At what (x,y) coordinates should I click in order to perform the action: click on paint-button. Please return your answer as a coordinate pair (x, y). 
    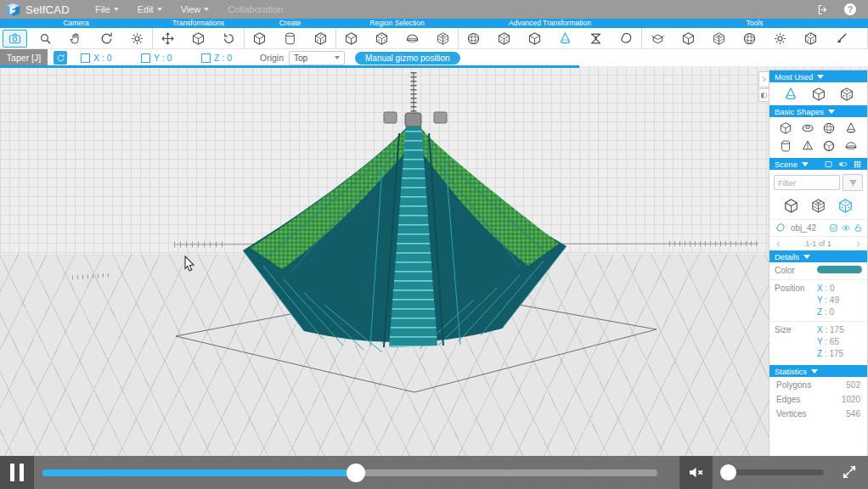
    Looking at the image, I should click on (841, 38).